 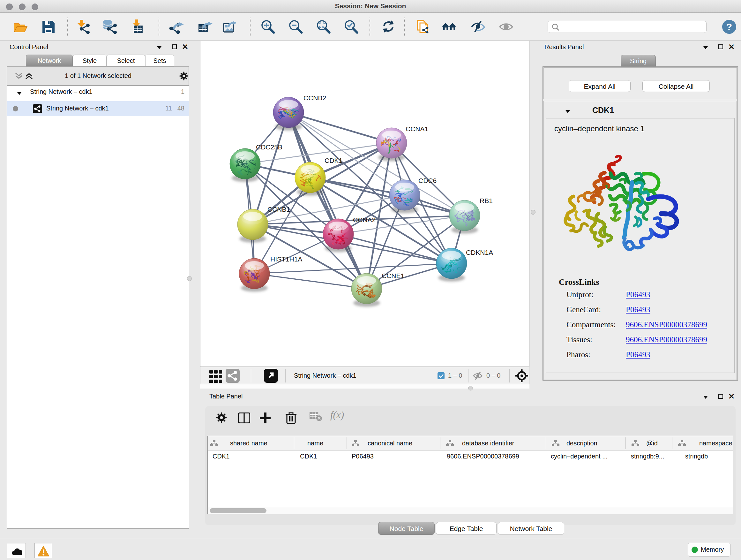 What do you see at coordinates (393, 276) in the screenshot?
I see `svg-text: CCNE1` at bounding box center [393, 276].